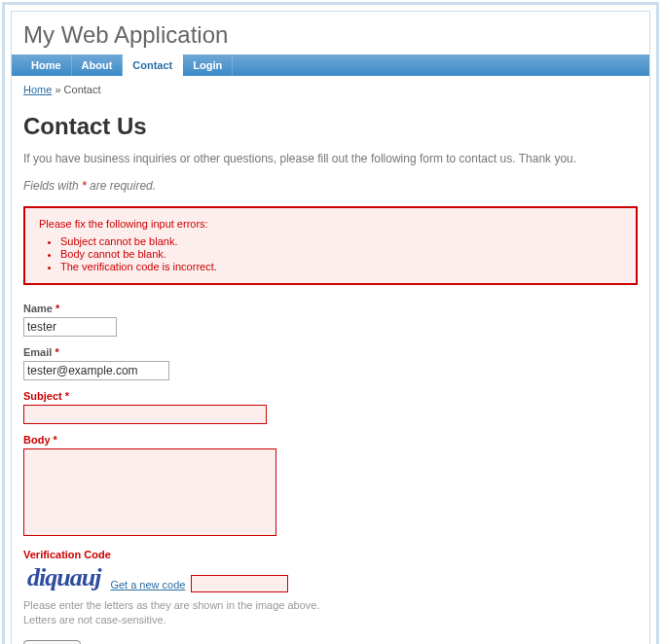 The width and height of the screenshot is (661, 644). Describe the element at coordinates (153, 65) in the screenshot. I see `nav-contact: Contact` at that location.